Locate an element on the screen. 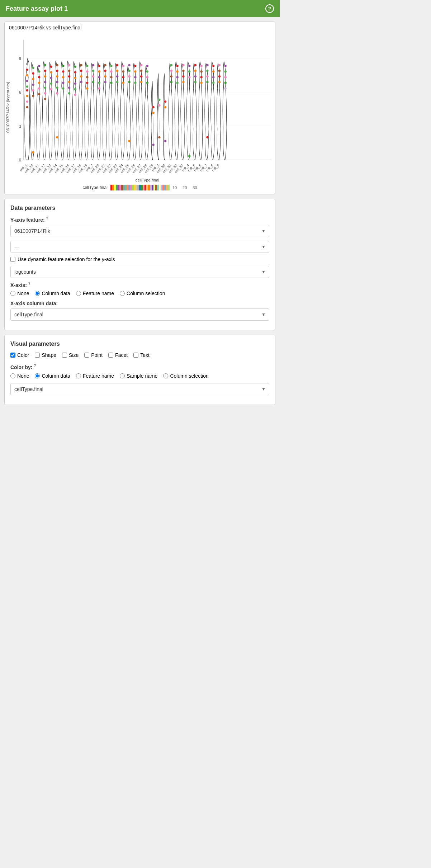 The height and width of the screenshot is (868, 431). color-by-radio-column_selection is located at coordinates (166, 376).